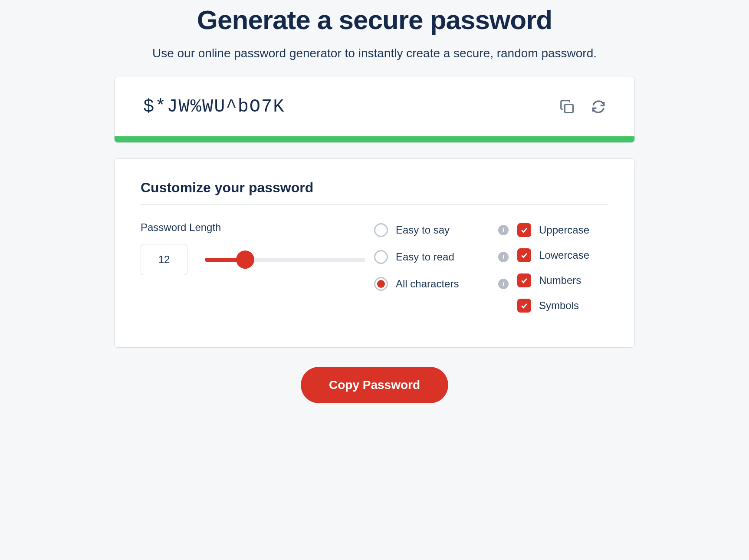 The height and width of the screenshot is (560, 749). I want to click on copy-icon, so click(567, 107).